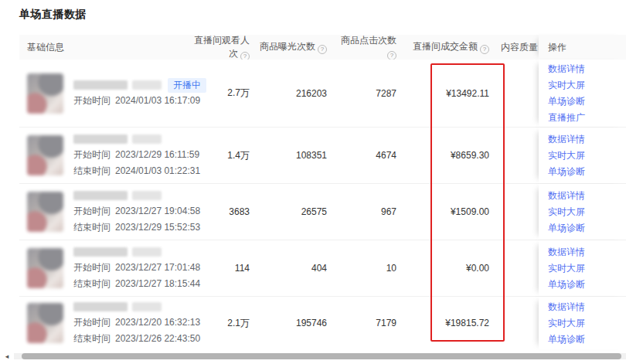 The height and width of the screenshot is (364, 626). What do you see at coordinates (294, 47) in the screenshot?
I see `col-header-exposure: 商品曝光次数?` at bounding box center [294, 47].